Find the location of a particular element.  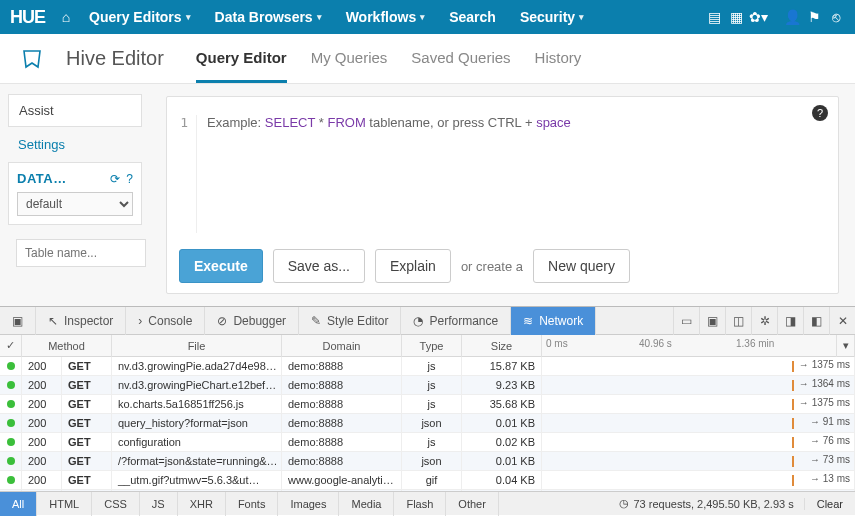

col-domain: Domain is located at coordinates (342, 346).